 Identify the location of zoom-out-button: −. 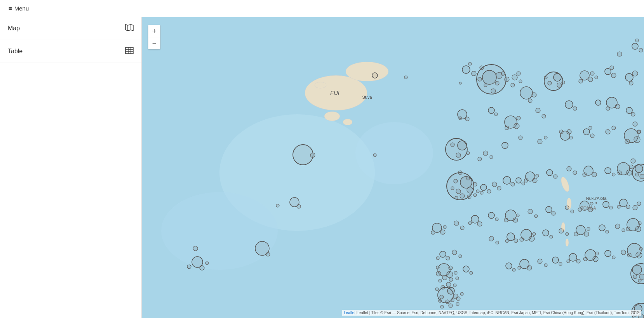
(154, 43).